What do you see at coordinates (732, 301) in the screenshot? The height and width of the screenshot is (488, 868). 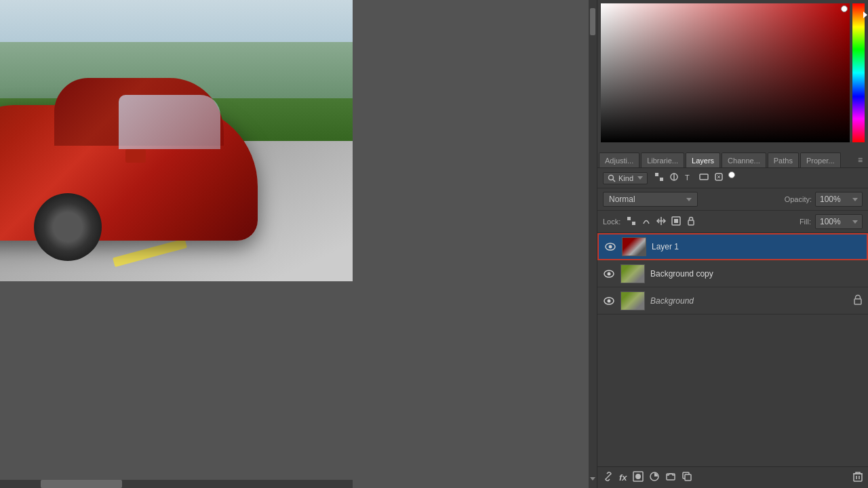 I see `layer-item-background: Background` at bounding box center [732, 301].